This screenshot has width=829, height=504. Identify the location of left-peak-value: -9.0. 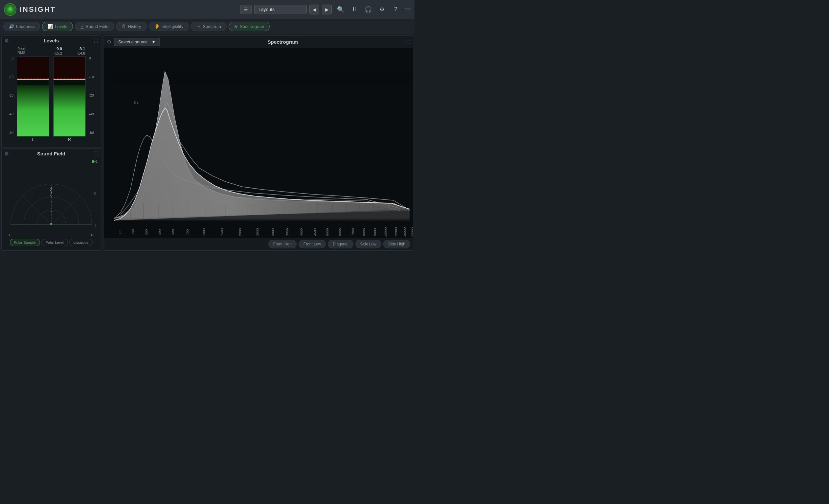
(54, 49).